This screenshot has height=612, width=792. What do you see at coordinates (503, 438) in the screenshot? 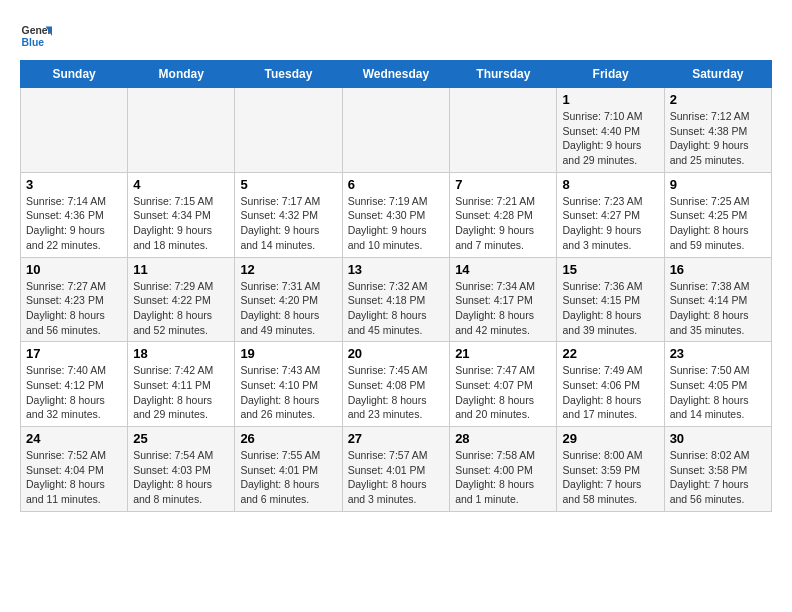
I see `day-number: 28` at bounding box center [503, 438].